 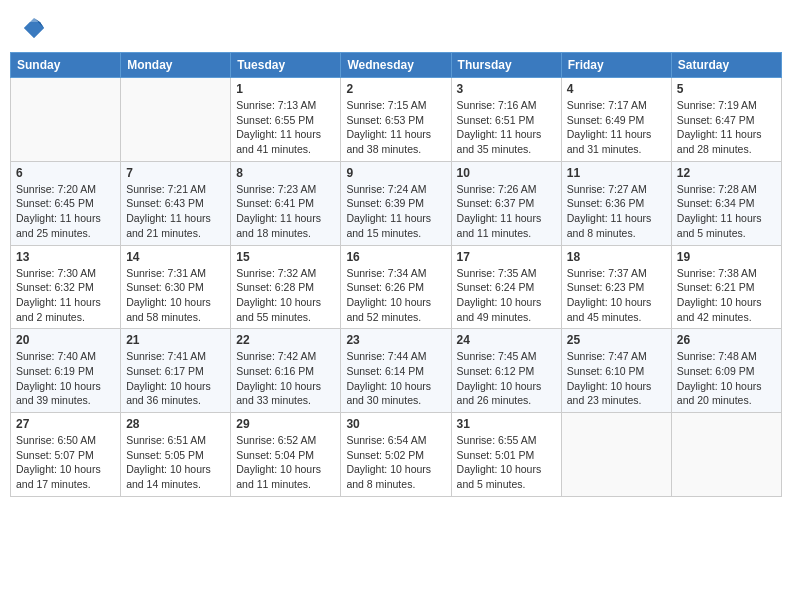 What do you see at coordinates (396, 462) in the screenshot?
I see `day-info: Sunrise: 6:54 AM Sunset: 5:02 PM Dayligh…` at bounding box center [396, 462].